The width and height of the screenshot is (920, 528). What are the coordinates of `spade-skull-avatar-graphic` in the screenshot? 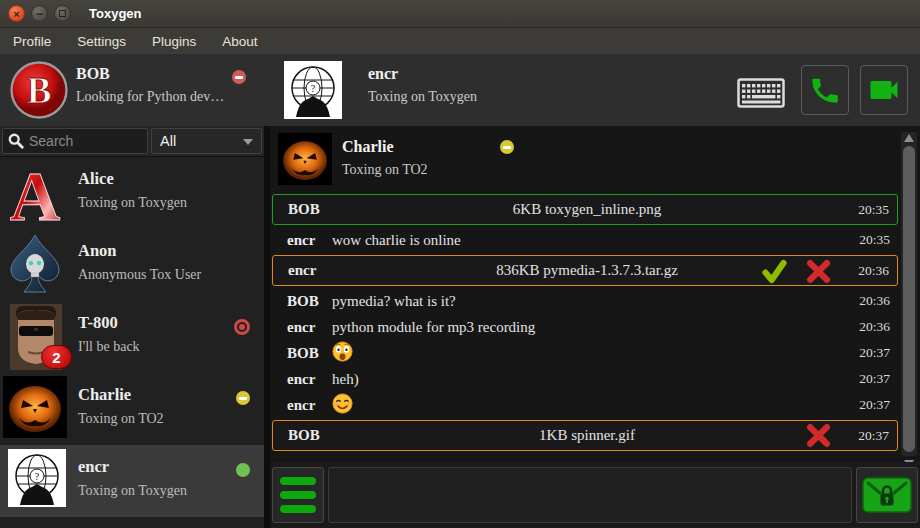 It's located at (35, 265).